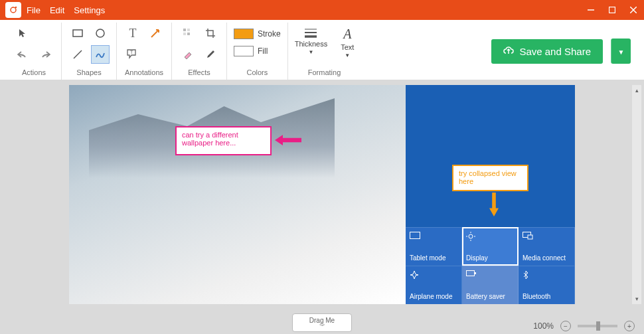 Image resolution: width=644 pixels, height=334 pixels. I want to click on text-format-dropdown: A Text ▼, so click(347, 42).